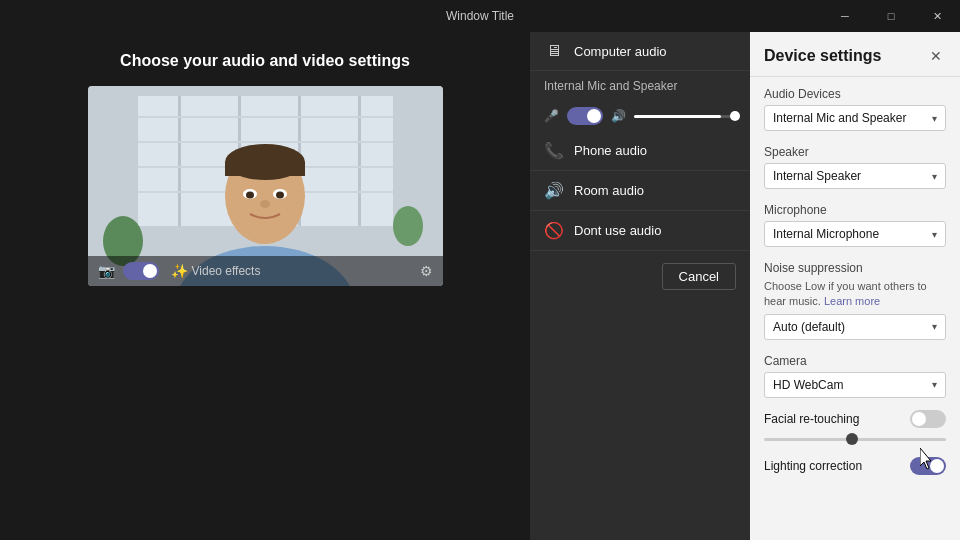  I want to click on audio-devices-section: Audio Devices Internal Mic and Speaker ▾, so click(855, 106).